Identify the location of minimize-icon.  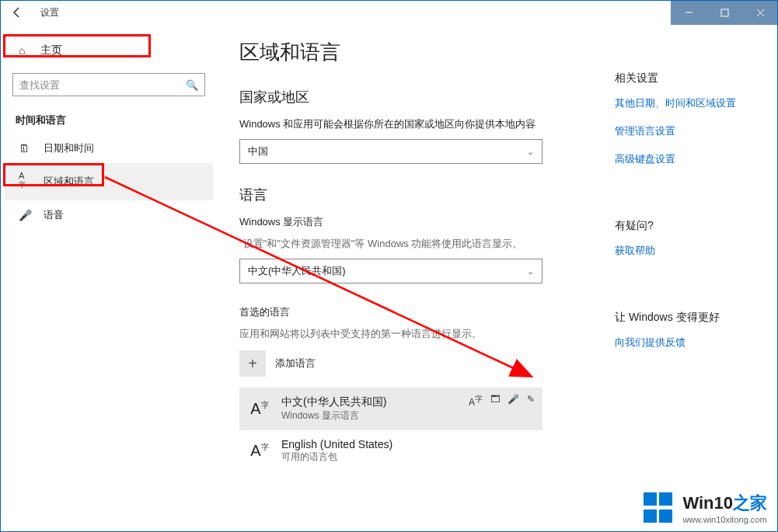
(689, 12).